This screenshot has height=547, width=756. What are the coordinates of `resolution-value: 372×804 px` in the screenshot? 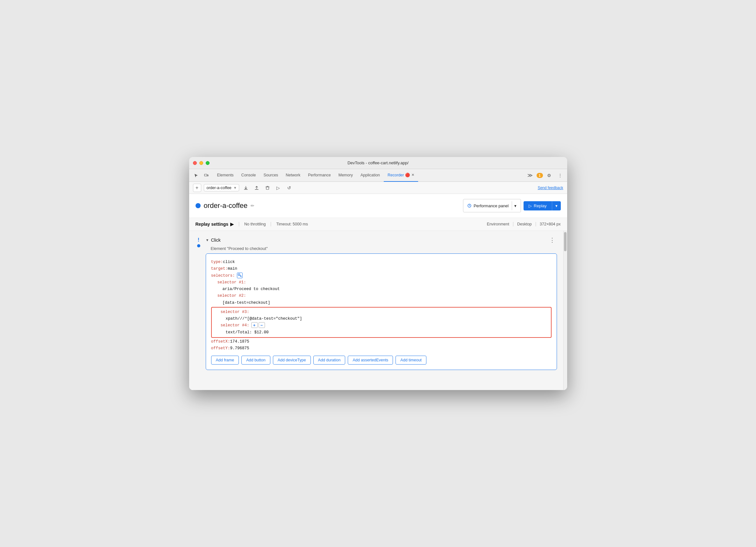 It's located at (550, 224).